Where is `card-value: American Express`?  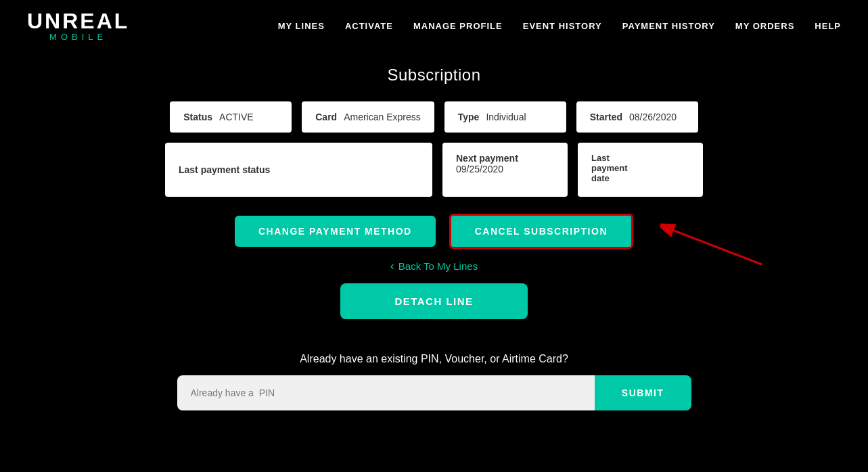
card-value: American Express is located at coordinates (382, 117).